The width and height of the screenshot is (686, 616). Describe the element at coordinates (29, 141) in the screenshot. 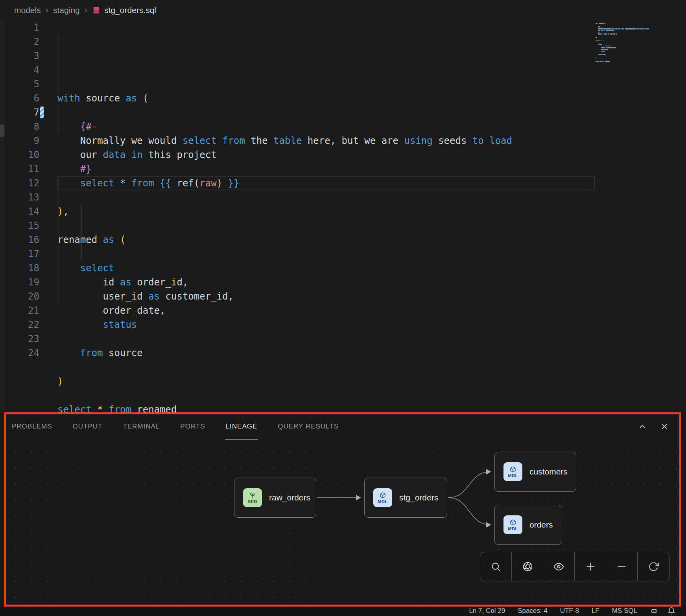

I see `line-number: 9` at that location.